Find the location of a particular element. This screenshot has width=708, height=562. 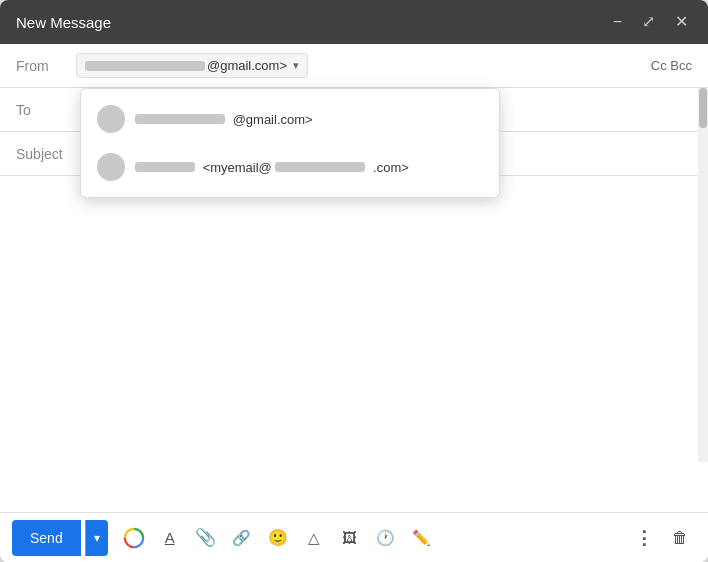

email-suffix-1: @gmail.com> is located at coordinates (273, 120).